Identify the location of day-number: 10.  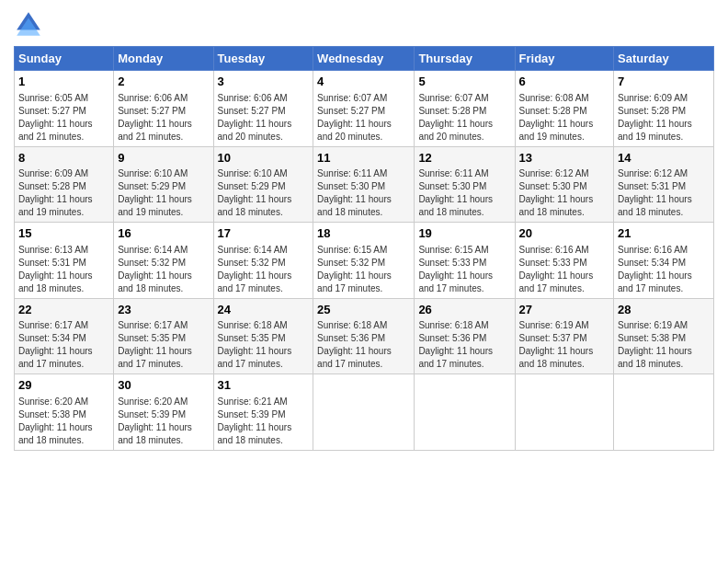
(264, 158).